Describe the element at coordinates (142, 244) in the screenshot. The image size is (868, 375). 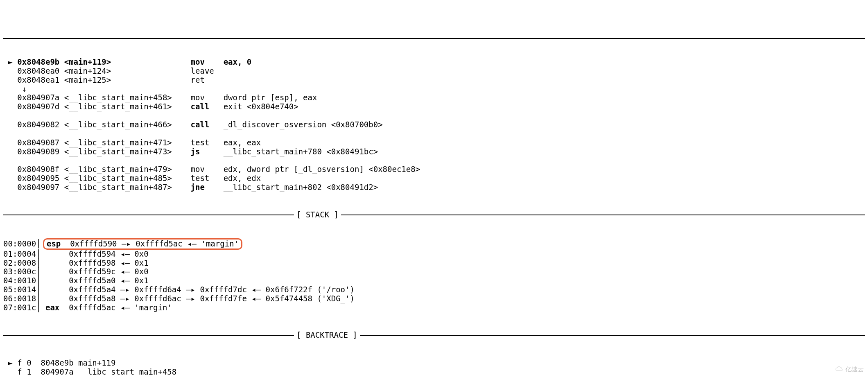
I see `esp-highlight: esp 0xffffd590 —▸ 0xffffd5ac ◂— 'margin'` at that location.